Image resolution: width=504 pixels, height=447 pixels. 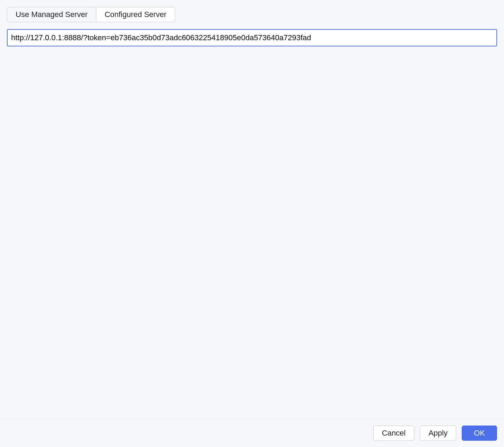 What do you see at coordinates (479, 433) in the screenshot?
I see `ok-button: OK` at bounding box center [479, 433].